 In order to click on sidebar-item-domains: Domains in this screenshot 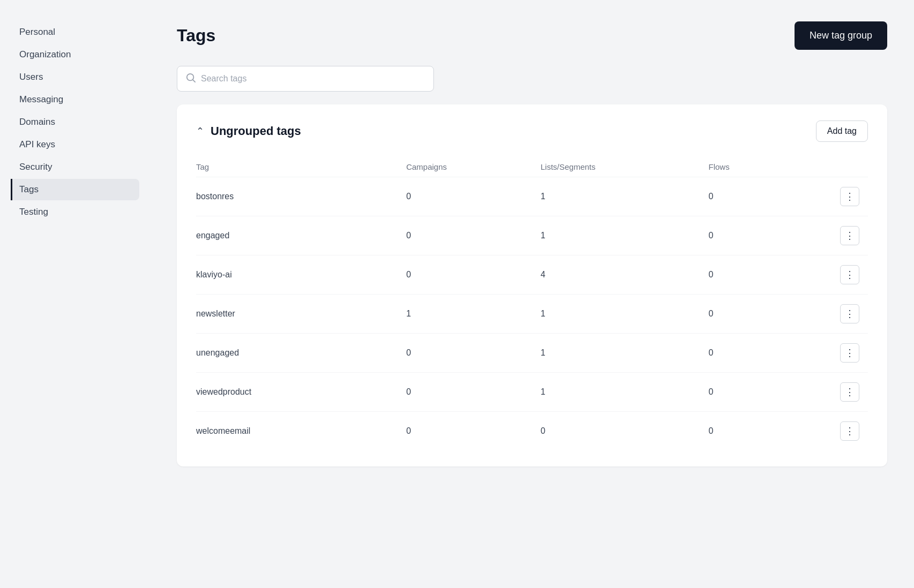, I will do `click(75, 122)`.